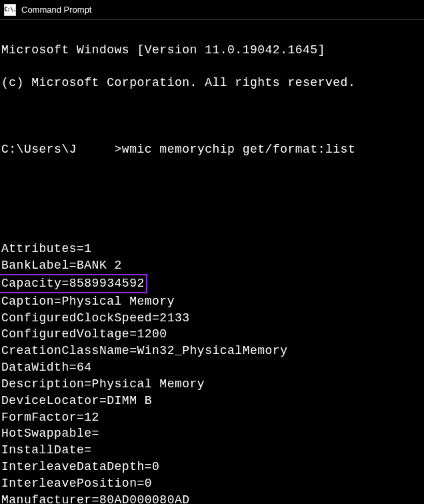 The width and height of the screenshot is (424, 504). What do you see at coordinates (73, 284) in the screenshot?
I see `highlighted-output: Capacity=8589934592` at bounding box center [73, 284].